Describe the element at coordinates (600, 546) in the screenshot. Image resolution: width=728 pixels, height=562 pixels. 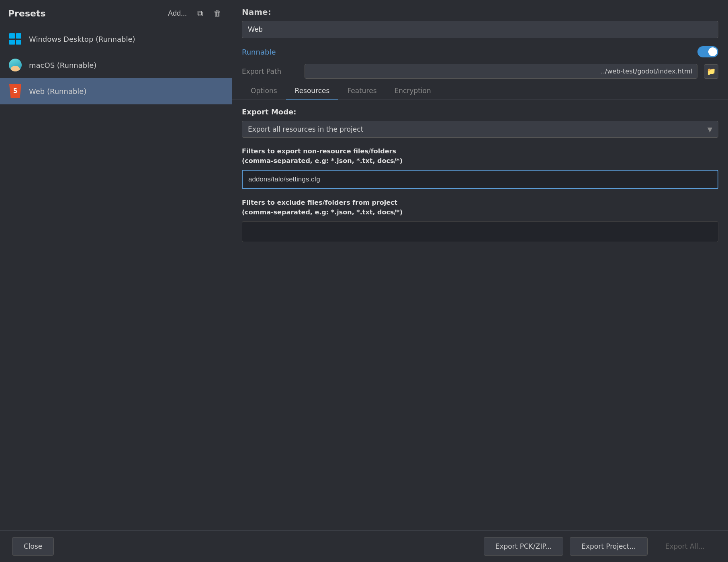
I see `bottom-right-actions: Export PCK/ZIP... Export Project... Expo…` at that location.